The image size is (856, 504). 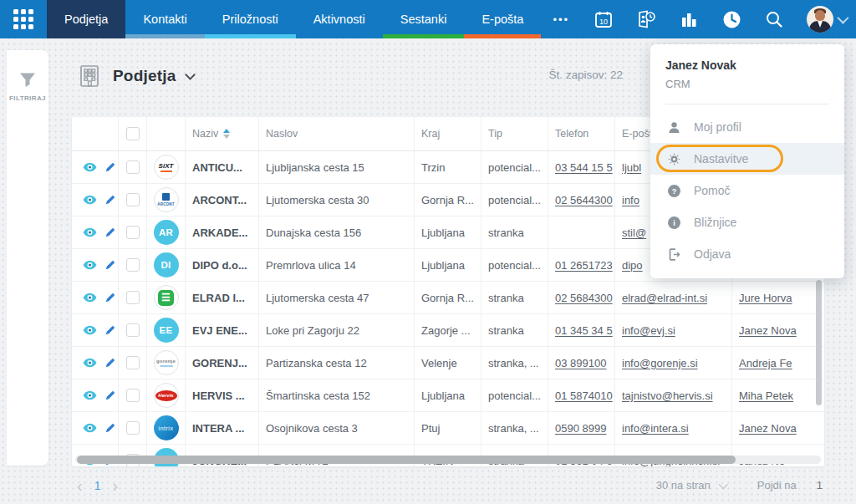 I want to click on horizontal-scrollbar-thumb, so click(x=406, y=460).